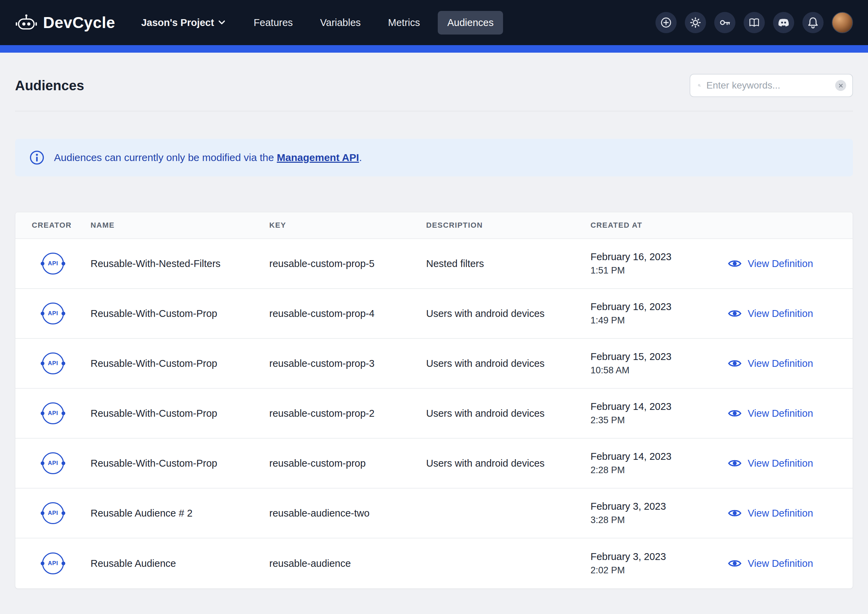 The width and height of the screenshot is (868, 614). Describe the element at coordinates (654, 463) in the screenshot. I see `created-at-cell: February 14, 2023 2:28 PM` at that location.